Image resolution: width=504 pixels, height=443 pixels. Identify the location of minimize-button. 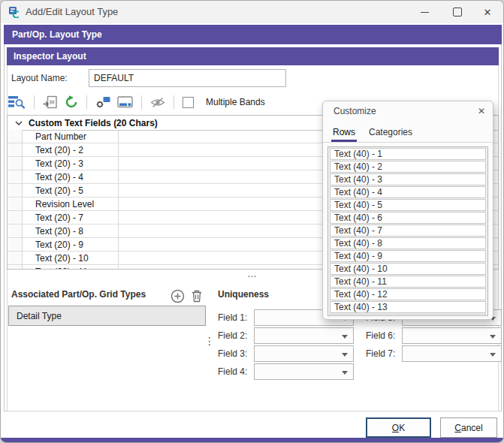
(424, 12).